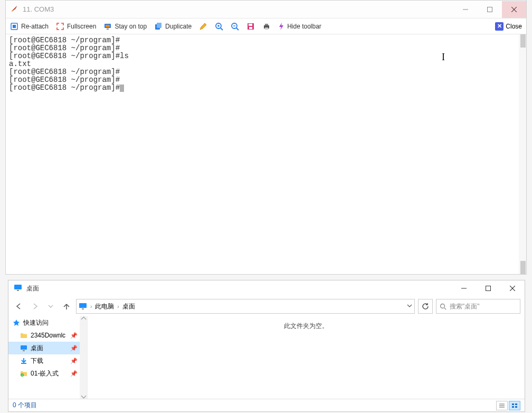  I want to click on terminal-cursor, so click(122, 88).